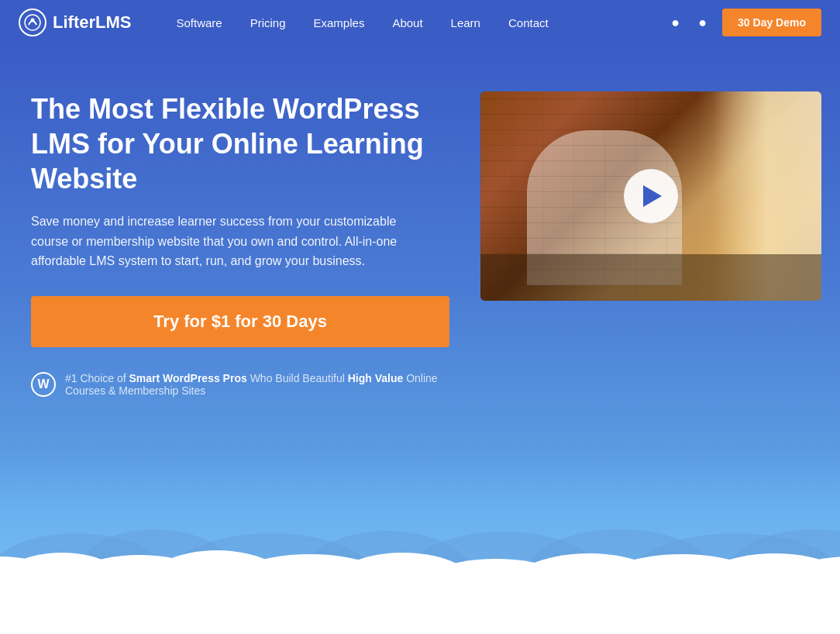 The width and height of the screenshot is (840, 634). What do you see at coordinates (33, 22) in the screenshot?
I see `logo-icon` at bounding box center [33, 22].